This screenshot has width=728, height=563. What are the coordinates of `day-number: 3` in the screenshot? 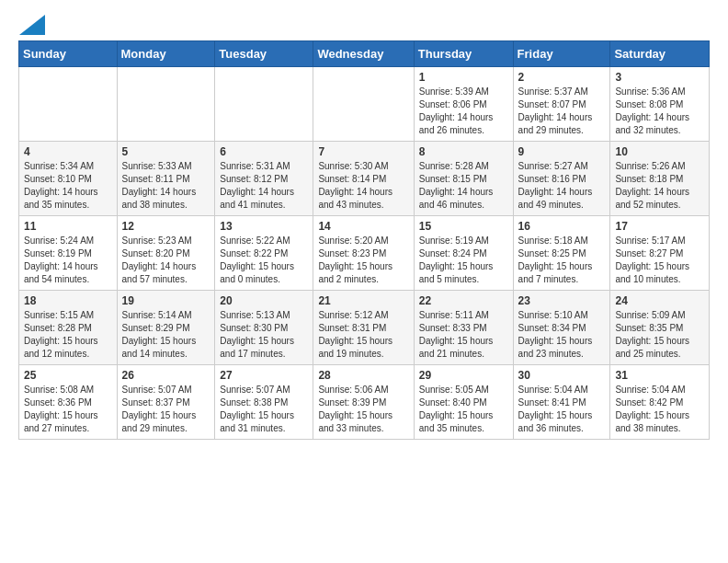 It's located at (660, 77).